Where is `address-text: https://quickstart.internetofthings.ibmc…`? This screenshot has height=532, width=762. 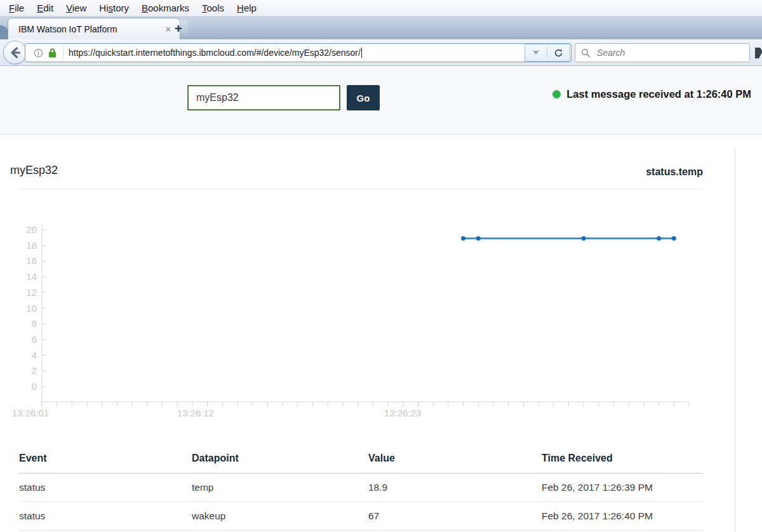
address-text: https://quickstart.internetofthings.ibmc… is located at coordinates (215, 53).